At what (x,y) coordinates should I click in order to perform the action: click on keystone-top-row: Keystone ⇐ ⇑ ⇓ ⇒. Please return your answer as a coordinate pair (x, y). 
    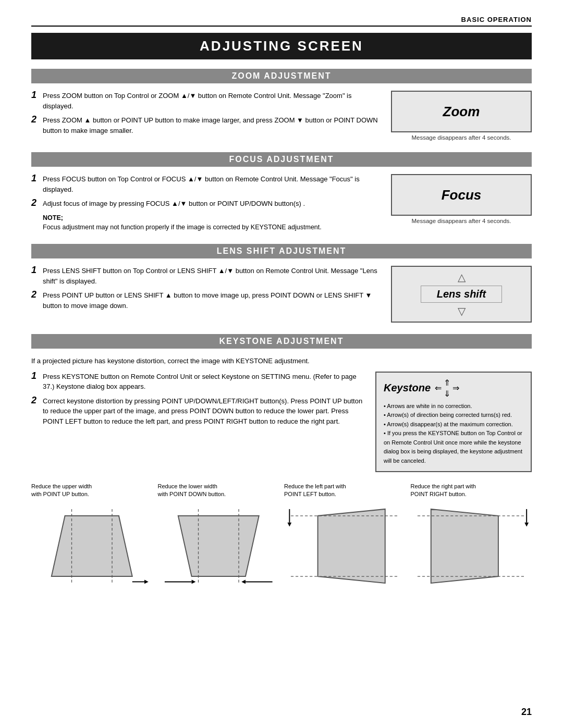
    Looking at the image, I should click on (454, 388).